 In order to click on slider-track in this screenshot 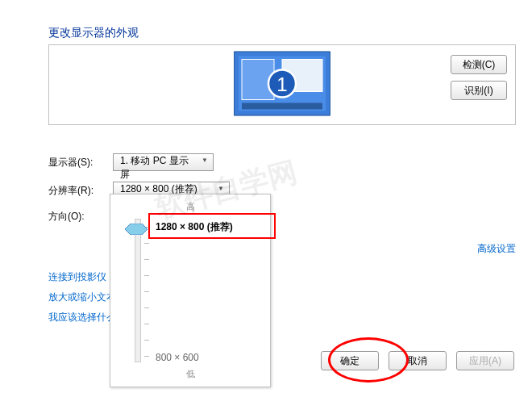, I will do `click(138, 291)`.